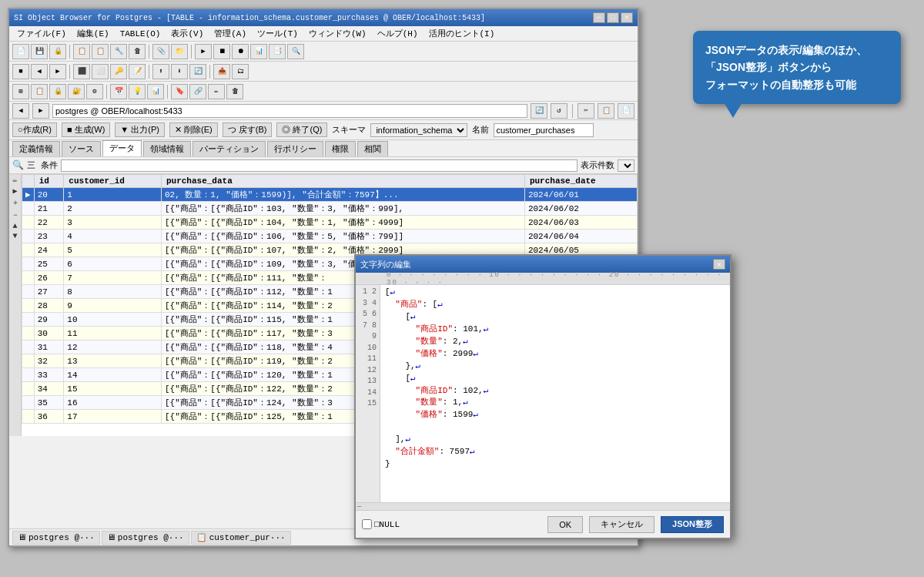 This screenshot has width=924, height=577. Describe the element at coordinates (137, 72) in the screenshot. I see `tb-btn-27: 📝` at that location.